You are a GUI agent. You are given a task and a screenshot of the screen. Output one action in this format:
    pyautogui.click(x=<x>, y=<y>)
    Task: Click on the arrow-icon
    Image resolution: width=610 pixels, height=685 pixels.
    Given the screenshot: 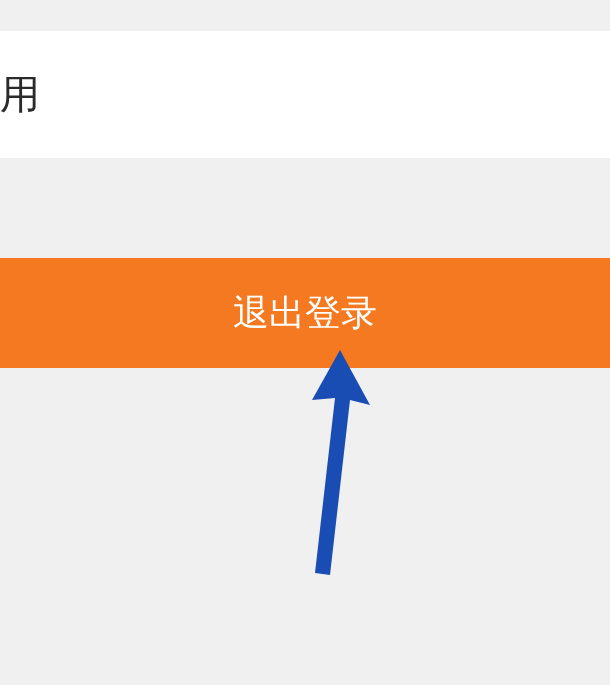 What is the action you would take?
    pyautogui.click(x=340, y=470)
    